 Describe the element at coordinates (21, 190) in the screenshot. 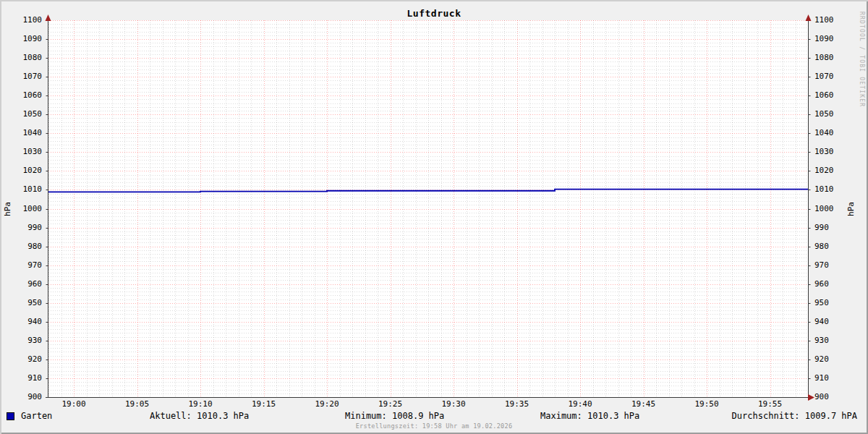

I see `y-tick-label-left: 1010` at that location.